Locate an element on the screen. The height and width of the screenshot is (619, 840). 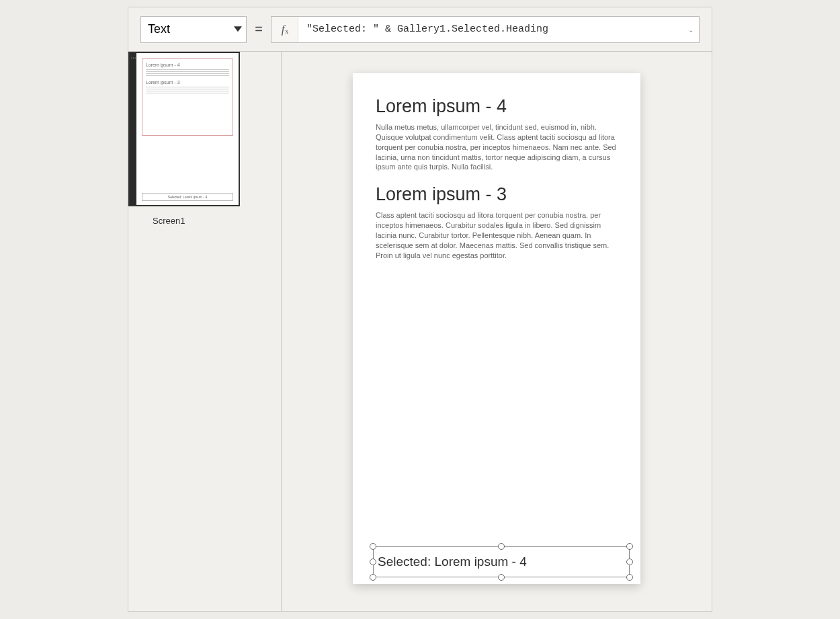
thumbnail-gallery-outline: Lorem ipsum - 4 Lorem ipsum - 3 is located at coordinates (187, 97).